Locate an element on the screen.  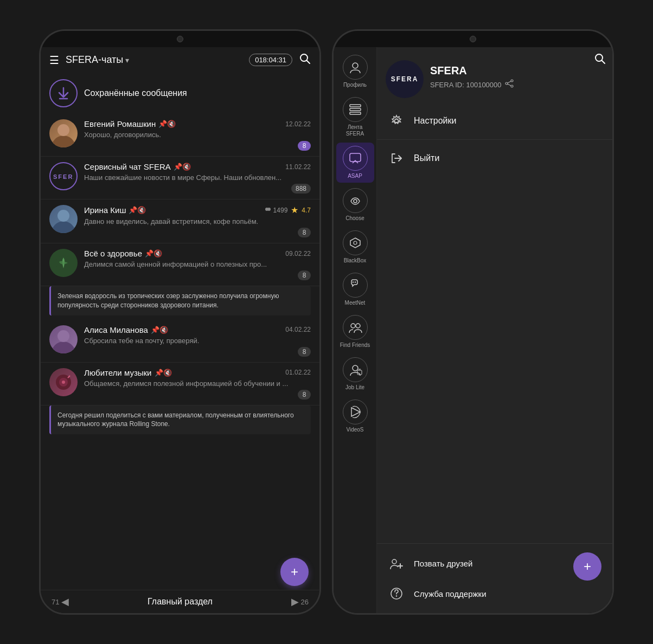
avatar-health is located at coordinates (63, 263).